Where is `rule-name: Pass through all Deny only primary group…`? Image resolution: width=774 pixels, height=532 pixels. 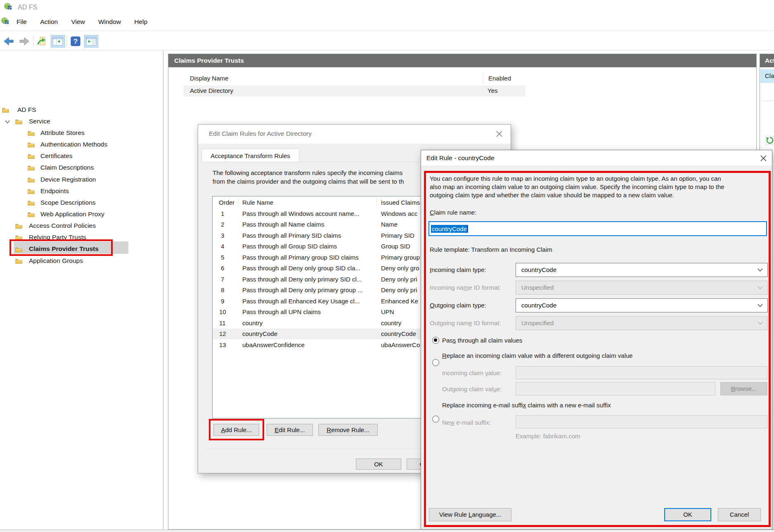
rule-name: Pass through all Deny only primary group… is located at coordinates (303, 290).